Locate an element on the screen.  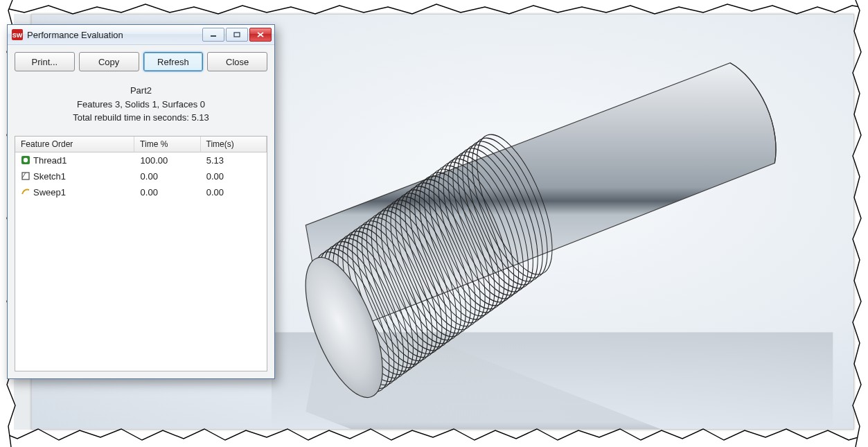
maximize-icon is located at coordinates (237, 35).